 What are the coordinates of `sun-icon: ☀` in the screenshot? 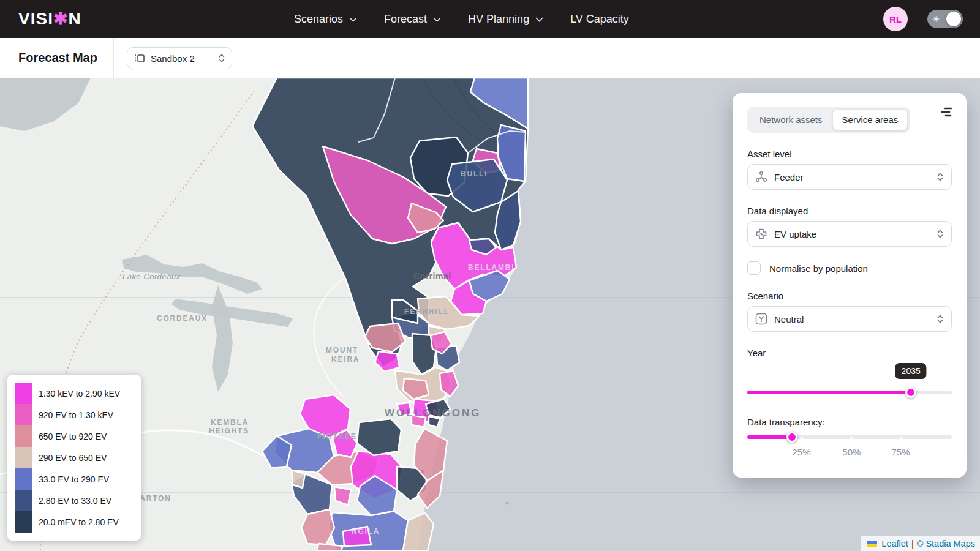 It's located at (936, 19).